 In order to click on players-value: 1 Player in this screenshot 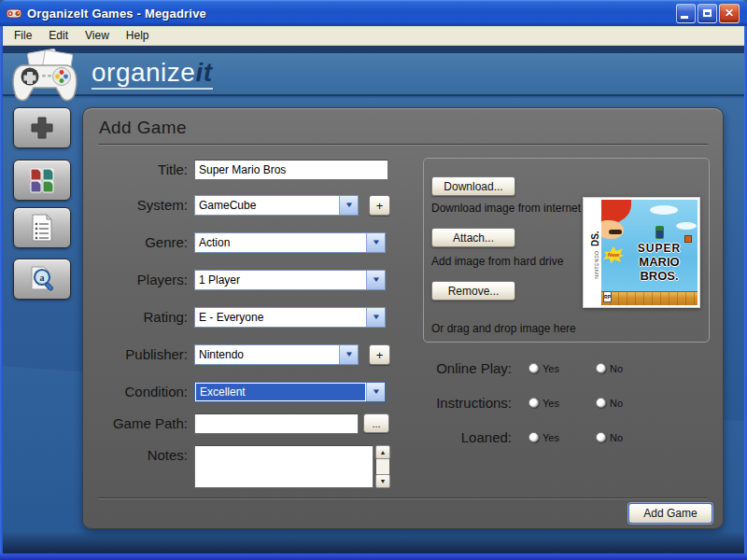, I will do `click(280, 280)`.